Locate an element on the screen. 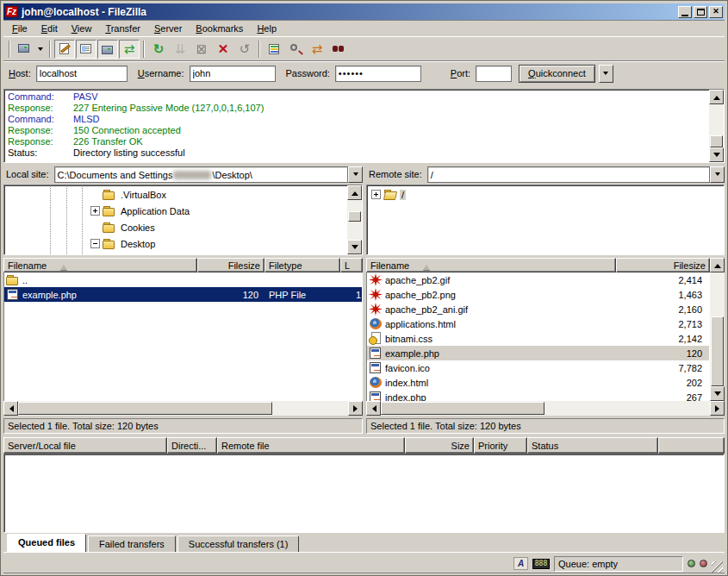  refresh-button: ↻ is located at coordinates (159, 49).